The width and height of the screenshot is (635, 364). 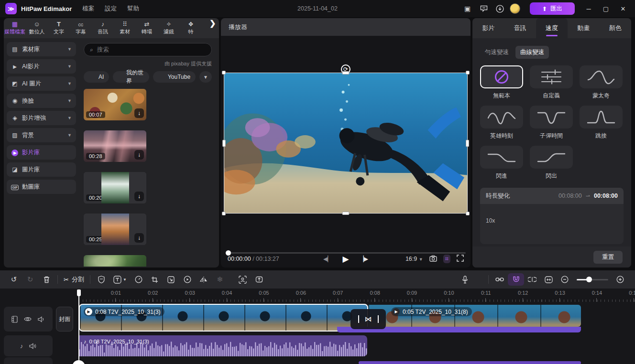 What do you see at coordinates (516, 279) in the screenshot?
I see `magnet-snap-icon` at bounding box center [516, 279].